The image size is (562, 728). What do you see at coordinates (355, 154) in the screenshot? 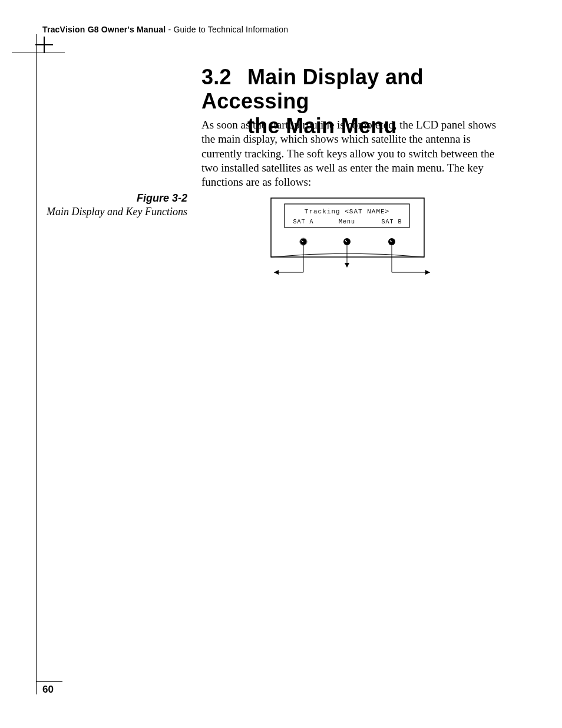
I see `body-paragraph: As soon as the startup routine is comple…` at bounding box center [355, 154].